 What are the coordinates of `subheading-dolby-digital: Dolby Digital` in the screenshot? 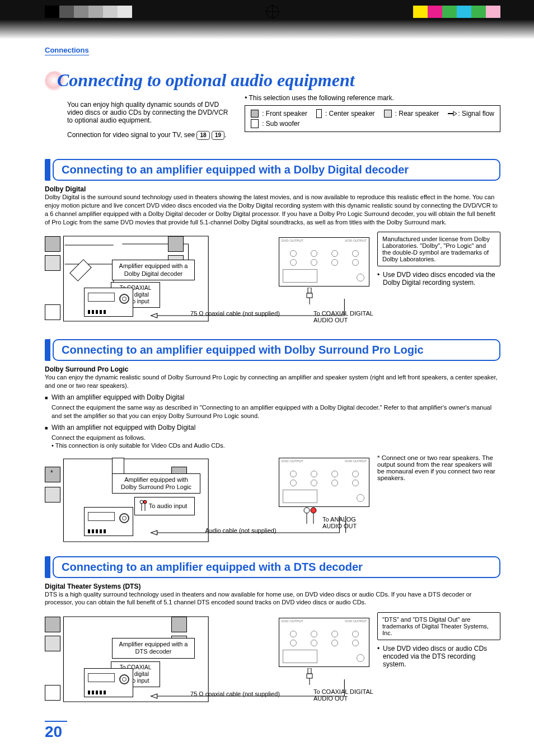 It's located at (273, 189).